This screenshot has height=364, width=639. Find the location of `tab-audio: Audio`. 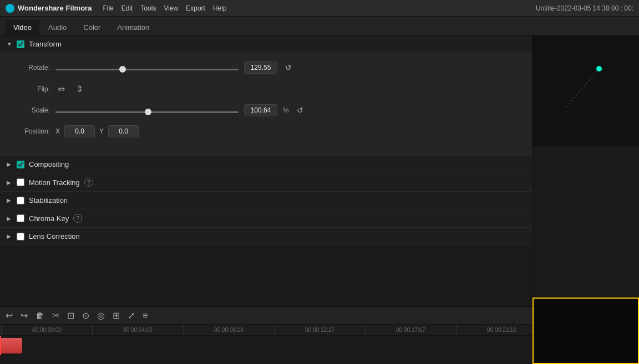

tab-audio: Audio is located at coordinates (58, 28).